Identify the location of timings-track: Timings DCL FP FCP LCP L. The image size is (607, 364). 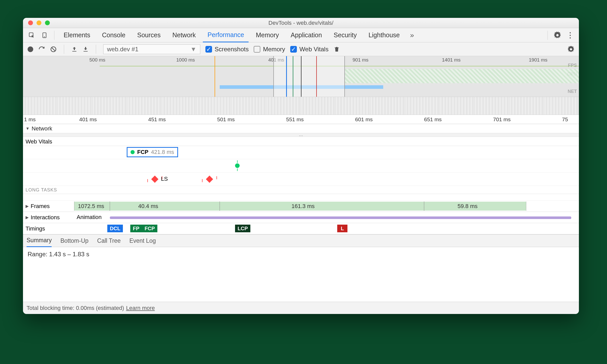
(301, 229).